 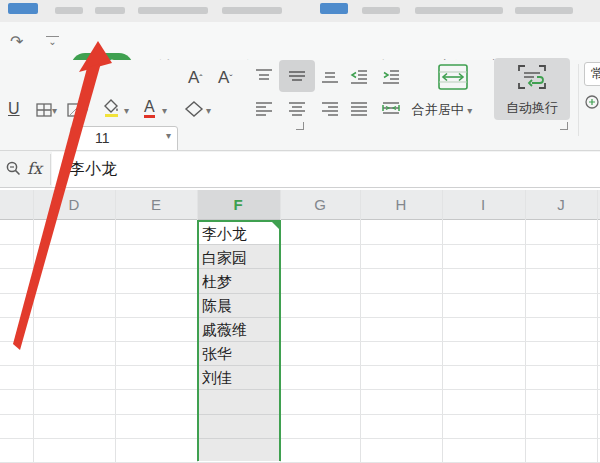 I want to click on merge-center-button: 合并居中 ▾, so click(x=442, y=110).